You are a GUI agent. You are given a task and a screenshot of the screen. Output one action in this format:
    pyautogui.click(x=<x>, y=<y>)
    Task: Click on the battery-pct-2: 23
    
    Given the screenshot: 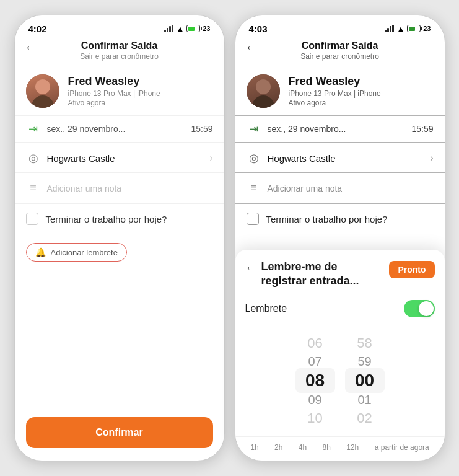 What is the action you would take?
    pyautogui.click(x=427, y=29)
    